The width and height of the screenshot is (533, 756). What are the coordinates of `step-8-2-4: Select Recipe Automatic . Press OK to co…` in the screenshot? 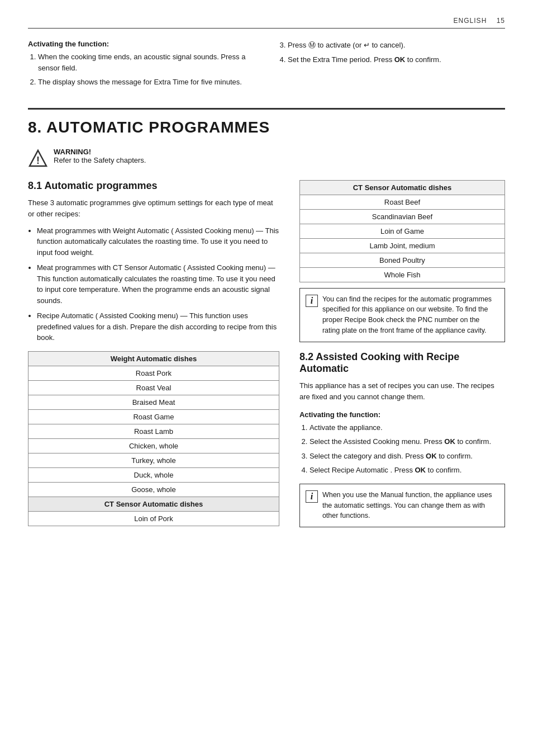 It's located at (407, 470).